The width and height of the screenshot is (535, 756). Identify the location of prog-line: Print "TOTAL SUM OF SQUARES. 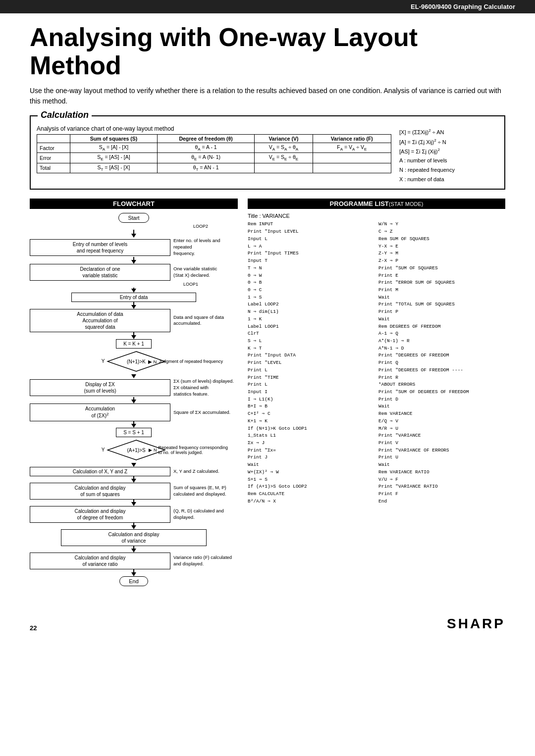
(442, 305).